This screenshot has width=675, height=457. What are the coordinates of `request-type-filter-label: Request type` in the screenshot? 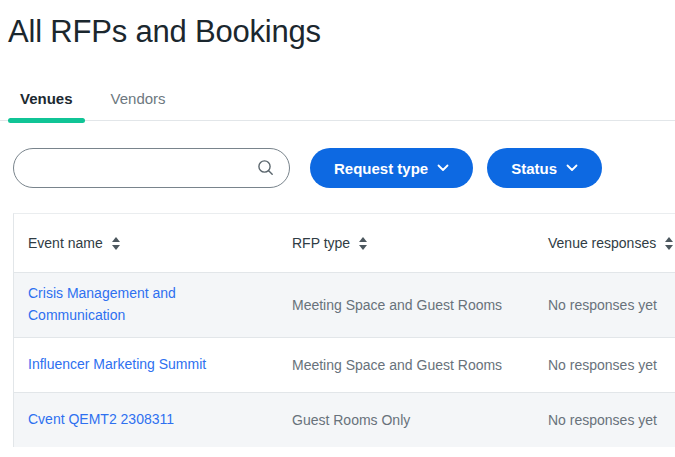 It's located at (381, 168).